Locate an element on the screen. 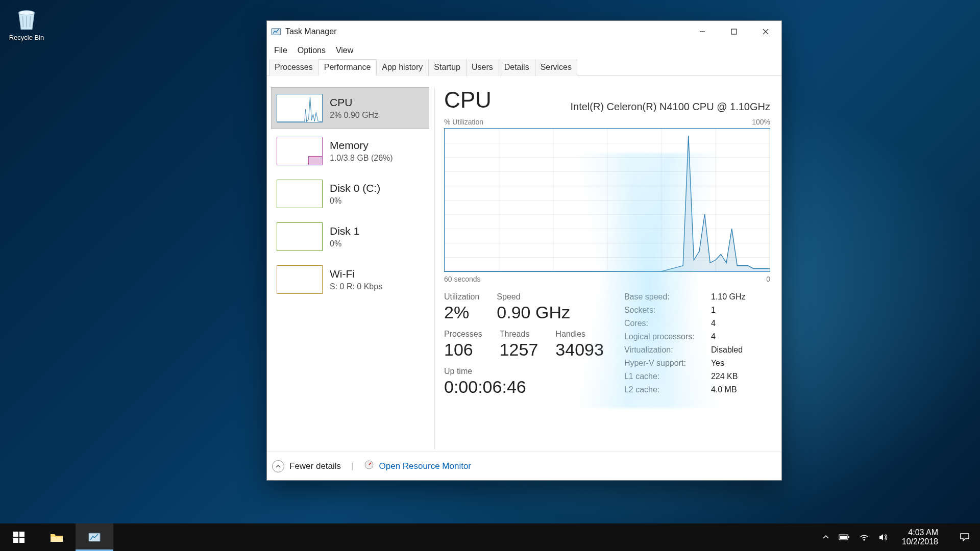 The height and width of the screenshot is (551, 980). tab-processes: Processes is located at coordinates (294, 67).